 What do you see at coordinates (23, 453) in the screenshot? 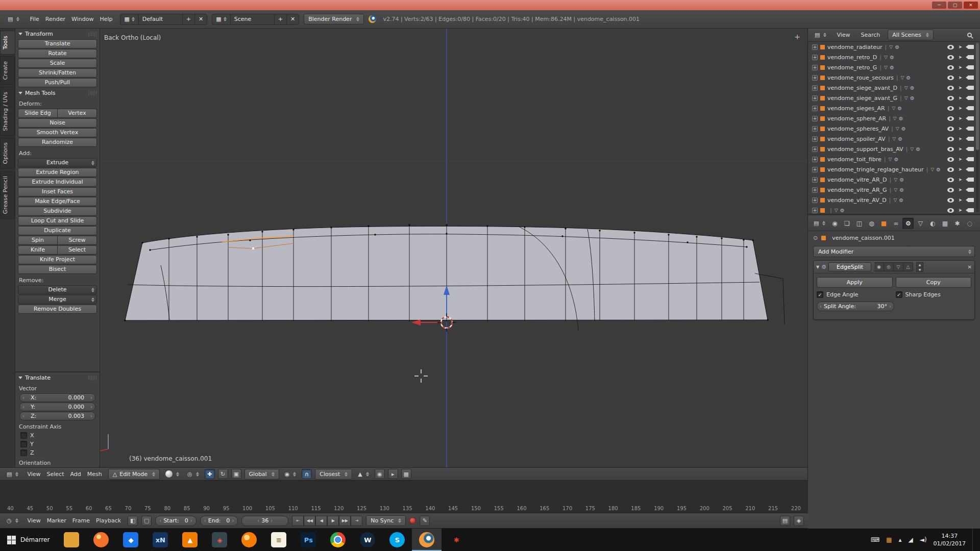
I see `axis-checkbox` at bounding box center [23, 453].